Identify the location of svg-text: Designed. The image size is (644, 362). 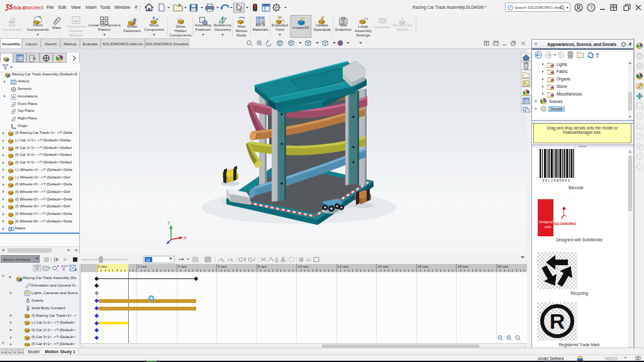
(546, 222).